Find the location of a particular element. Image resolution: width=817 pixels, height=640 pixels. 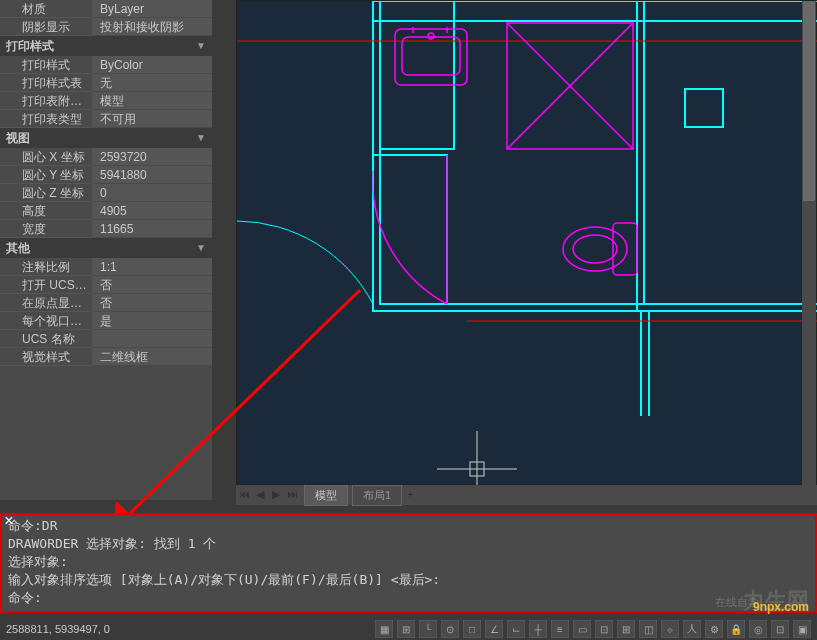

lwt-icon: ≡ is located at coordinates (560, 629).